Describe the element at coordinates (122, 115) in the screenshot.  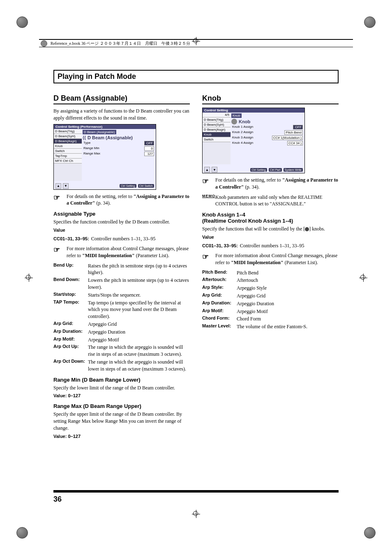
I see `intro-text: By assigning a variety of functions to t…` at that location.